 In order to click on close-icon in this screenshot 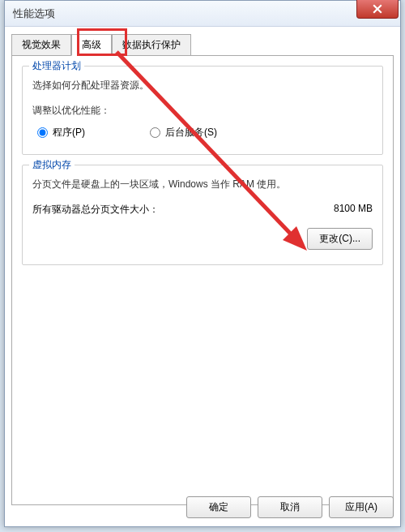, I will do `click(377, 9)`.